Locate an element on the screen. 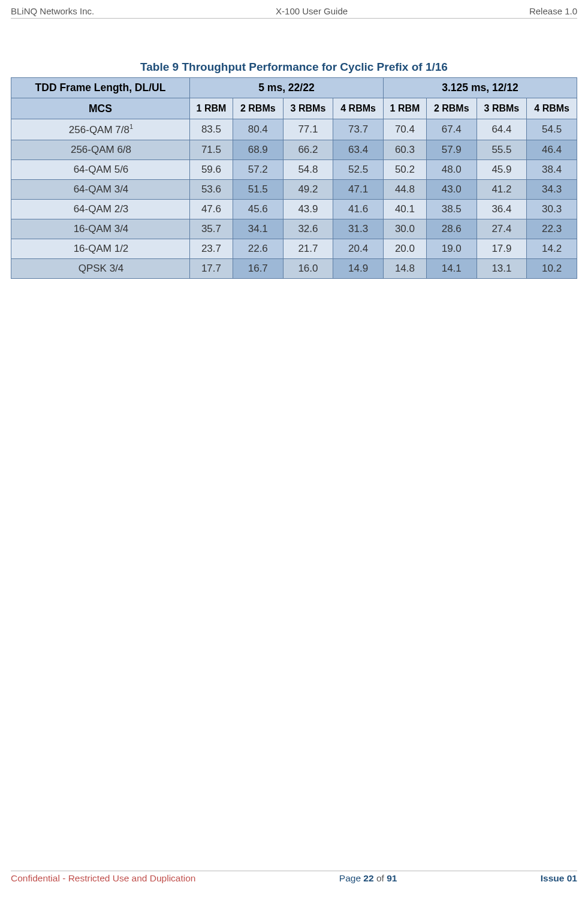  data-cell: 41.6 is located at coordinates (358, 209).